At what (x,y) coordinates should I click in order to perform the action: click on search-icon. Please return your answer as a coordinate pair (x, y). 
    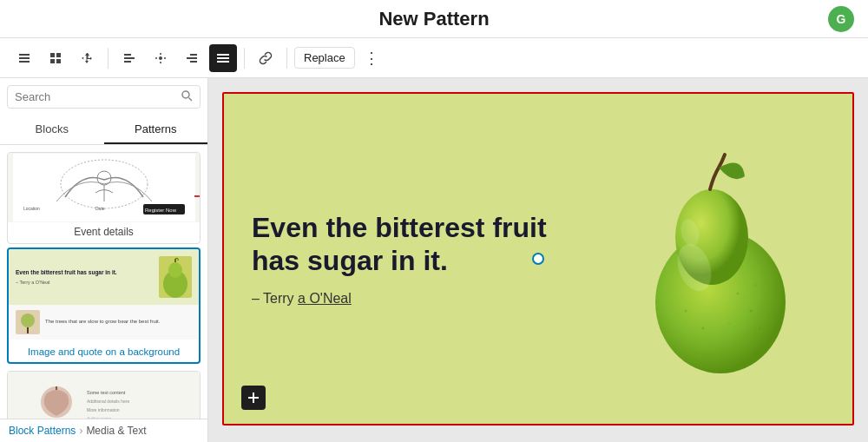
    Looking at the image, I should click on (187, 97).